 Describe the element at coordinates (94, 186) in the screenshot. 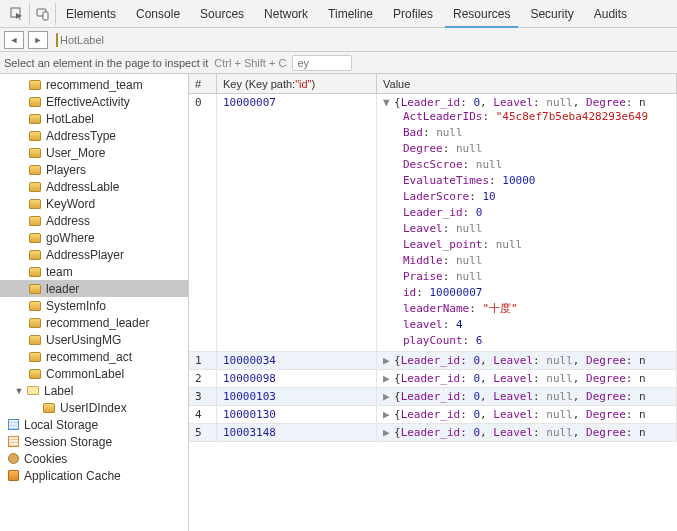

I see `tree-item-AddressLable: AddressLable` at that location.